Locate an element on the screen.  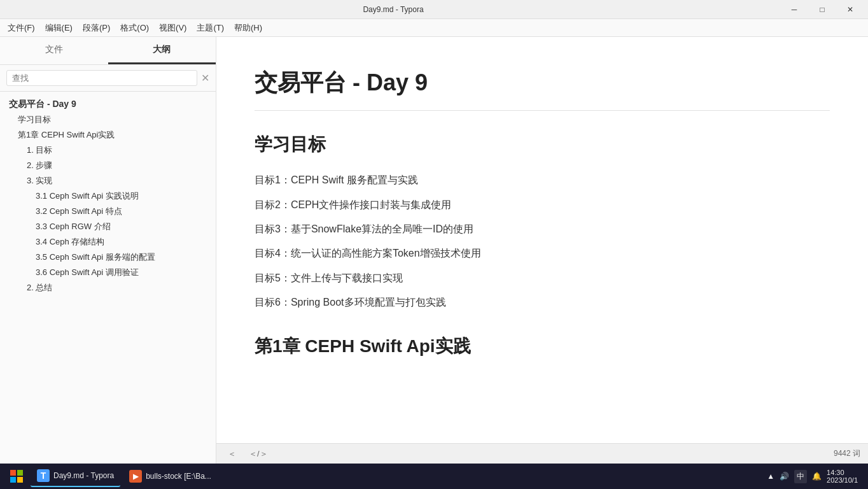
outline-item: 2. 步骤 is located at coordinates (108, 166).